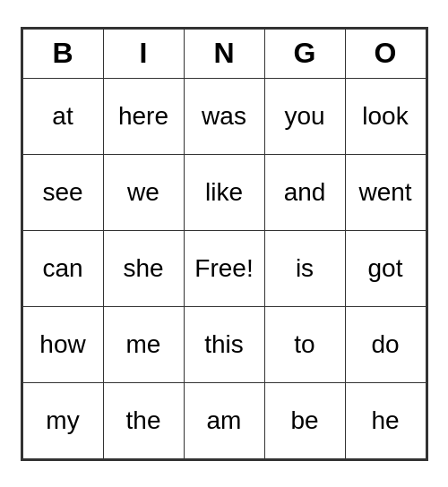 The image size is (448, 487). What do you see at coordinates (305, 192) in the screenshot?
I see `cell-r1-c3: and` at bounding box center [305, 192].